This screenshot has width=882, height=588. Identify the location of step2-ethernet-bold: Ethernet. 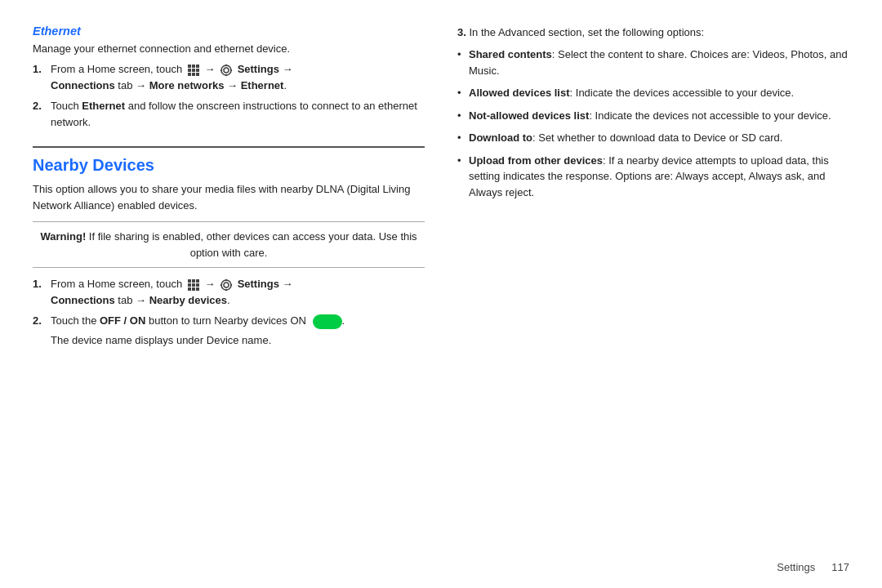
(103, 106).